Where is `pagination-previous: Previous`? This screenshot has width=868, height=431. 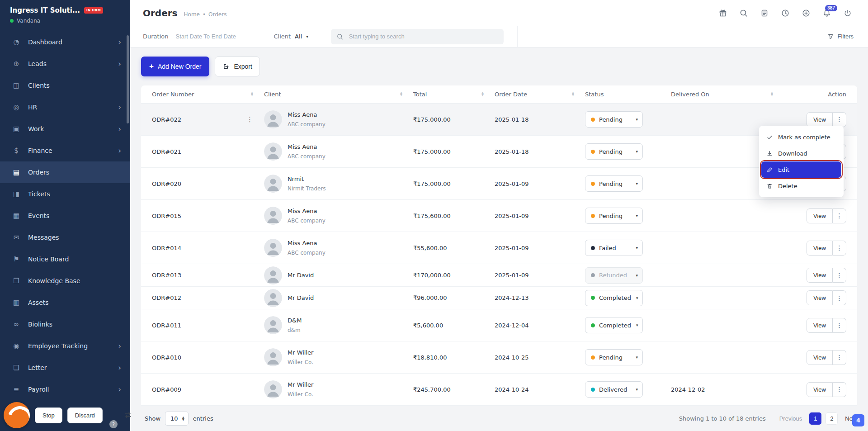 pagination-previous: Previous is located at coordinates (791, 419).